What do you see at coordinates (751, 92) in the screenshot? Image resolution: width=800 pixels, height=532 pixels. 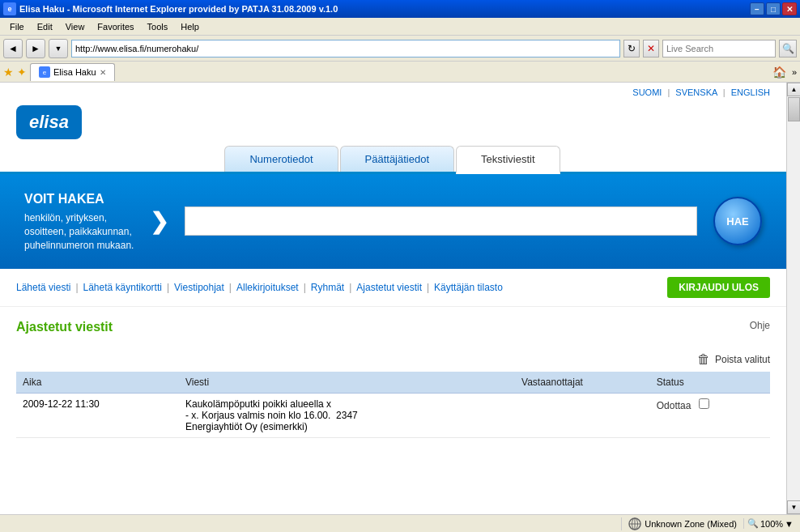 I see `lang-en: ENGLISH` at bounding box center [751, 92].